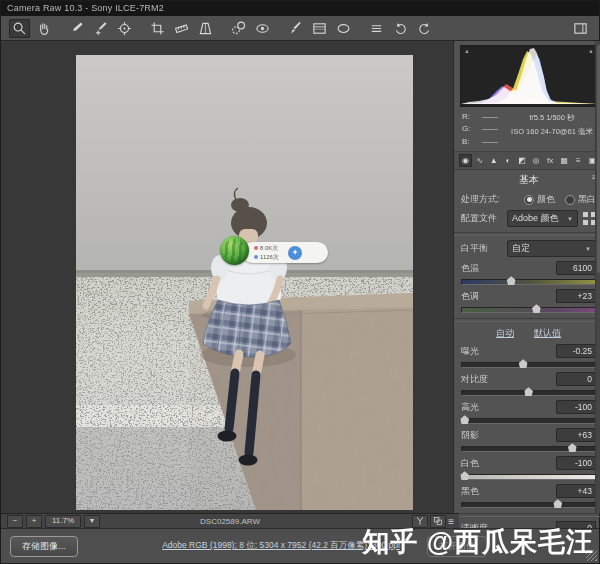 The height and width of the screenshot is (564, 600). Describe the element at coordinates (576, 296) in the screenshot. I see `slider-value-field: +23` at that location.